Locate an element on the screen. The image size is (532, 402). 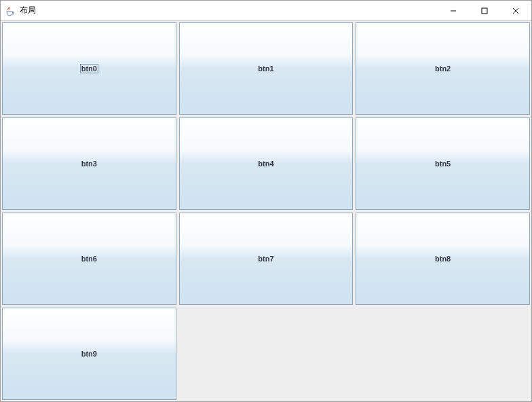
button-label: btn3 is located at coordinates (90, 164).